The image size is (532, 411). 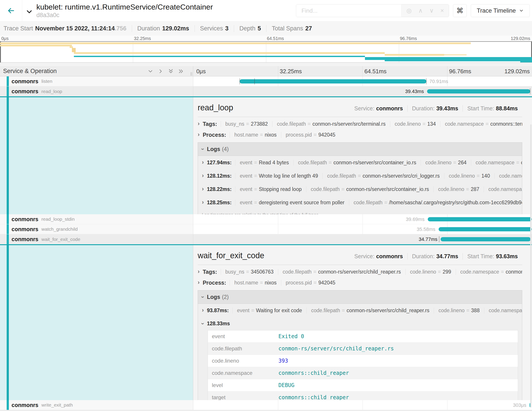 What do you see at coordinates (96, 219) in the screenshot?
I see `span-name-cell: conmonrs read_loop_stdin` at bounding box center [96, 219].